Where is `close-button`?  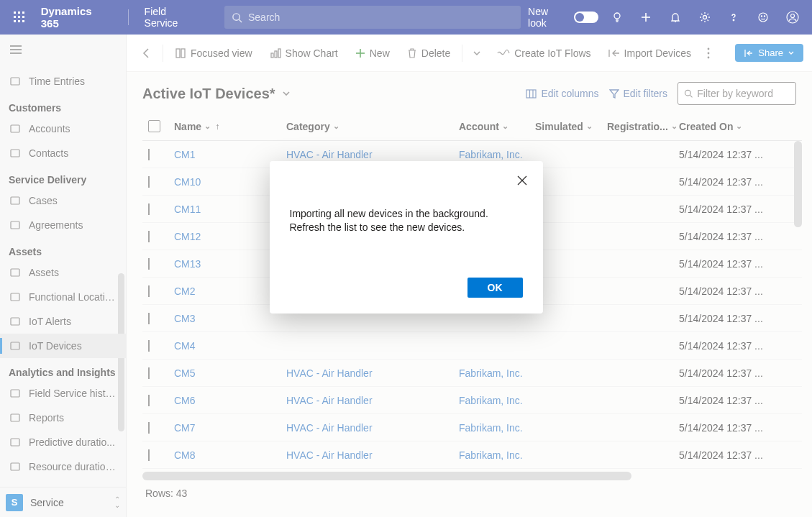
close-button is located at coordinates (522, 180).